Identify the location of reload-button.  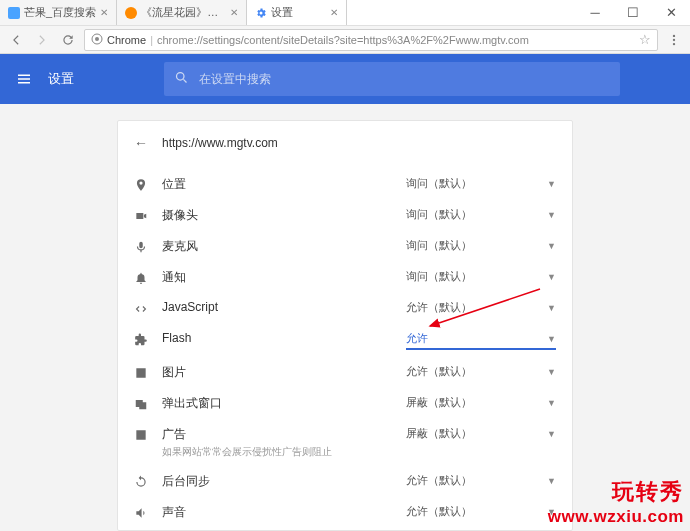
(68, 40).